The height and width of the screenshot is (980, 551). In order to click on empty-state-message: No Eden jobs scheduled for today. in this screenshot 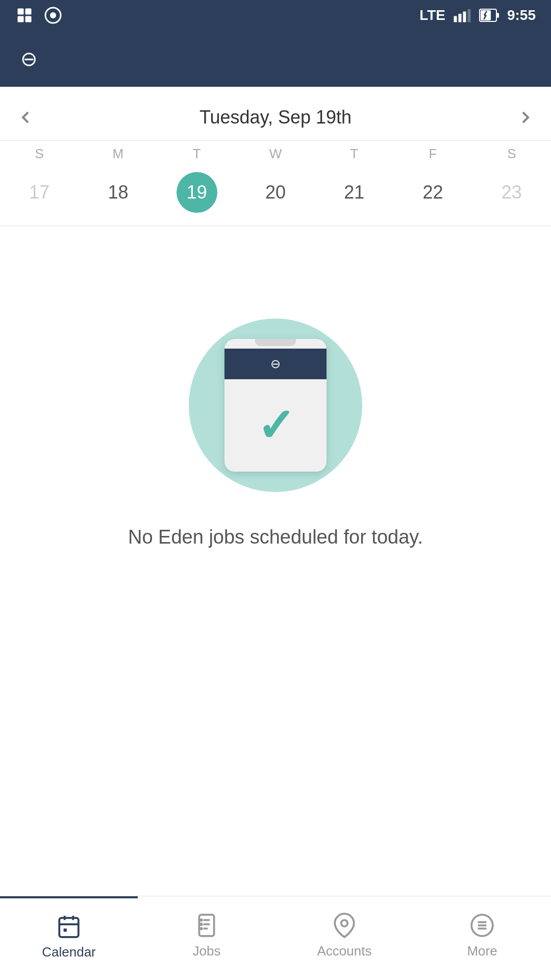, I will do `click(276, 537)`.